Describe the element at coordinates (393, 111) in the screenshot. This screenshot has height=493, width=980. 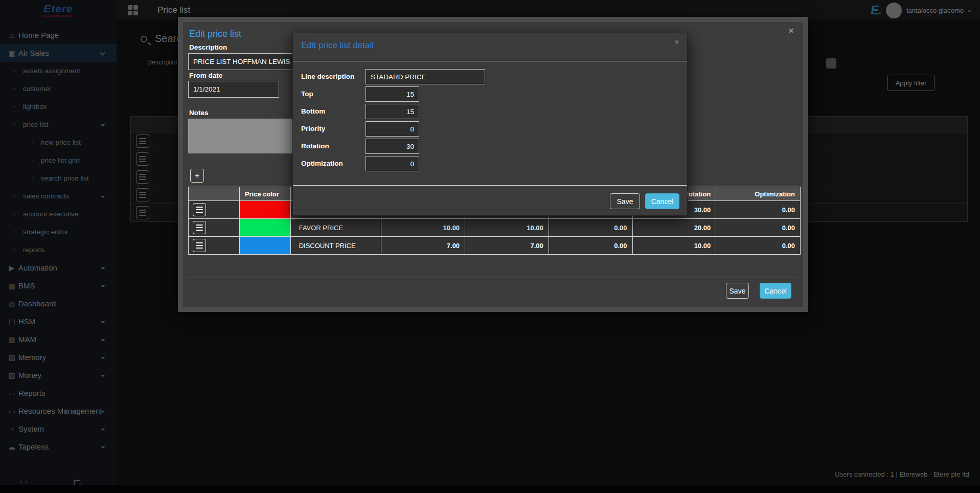
I see `bottom-input` at that location.